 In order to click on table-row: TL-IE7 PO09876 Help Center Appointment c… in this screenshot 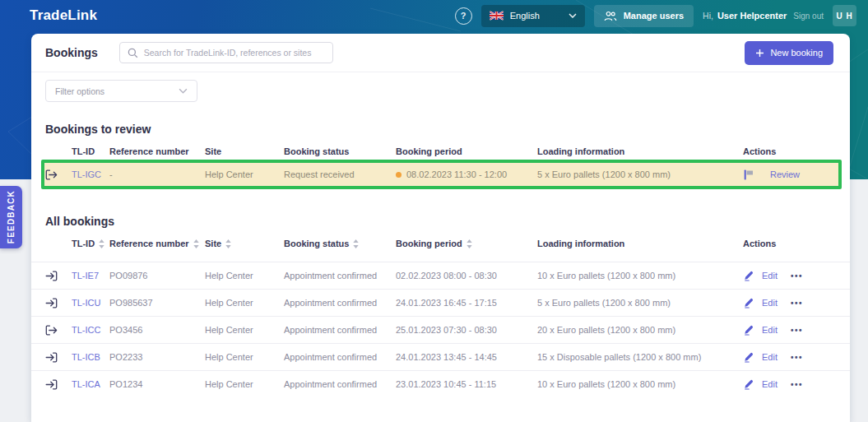, I will do `click(441, 275)`.